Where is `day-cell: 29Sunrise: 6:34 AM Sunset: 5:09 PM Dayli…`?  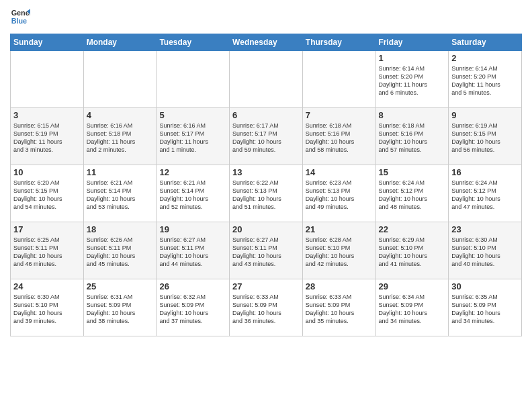
day-cell: 29Sunrise: 6:34 AM Sunset: 5:09 PM Dayli… is located at coordinates (412, 308).